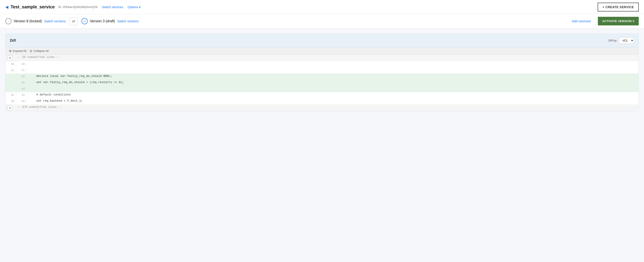 The image size is (644, 262). I want to click on diff-row: +-- 39 unmodified lines --, so click(322, 58).